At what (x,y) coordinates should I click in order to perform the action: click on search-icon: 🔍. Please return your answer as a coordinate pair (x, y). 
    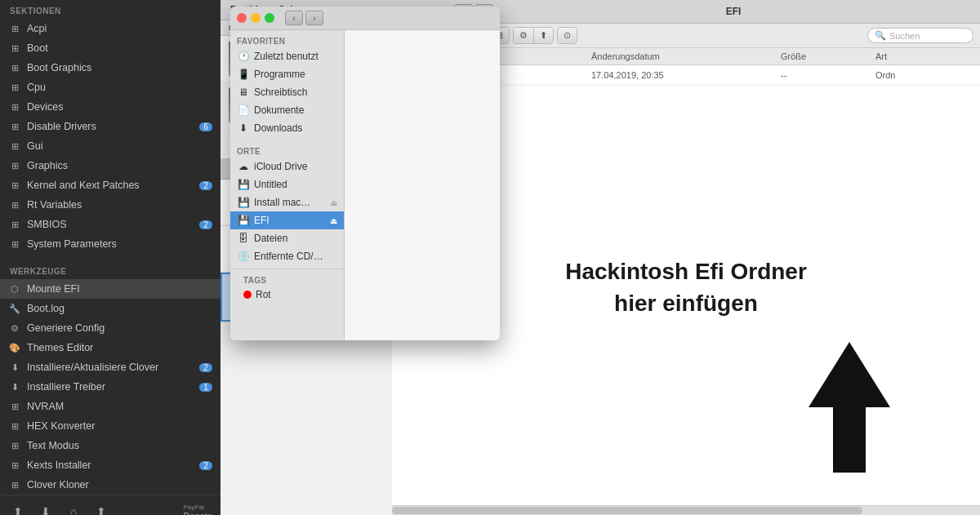
    Looking at the image, I should click on (880, 36).